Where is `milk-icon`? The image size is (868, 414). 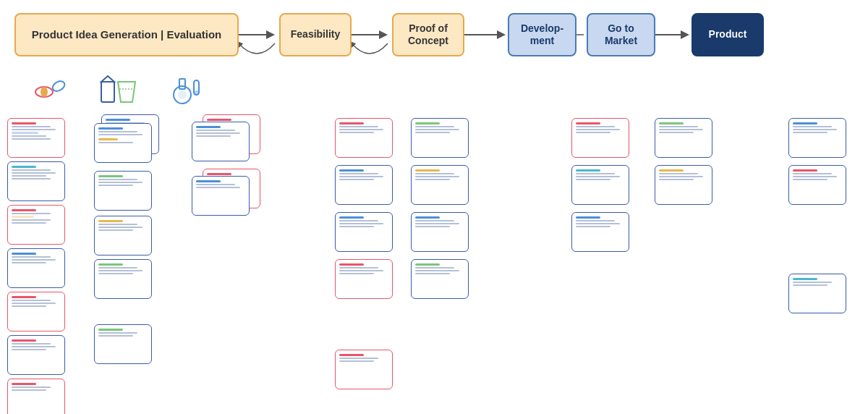
milk-icon is located at coordinates (117, 93).